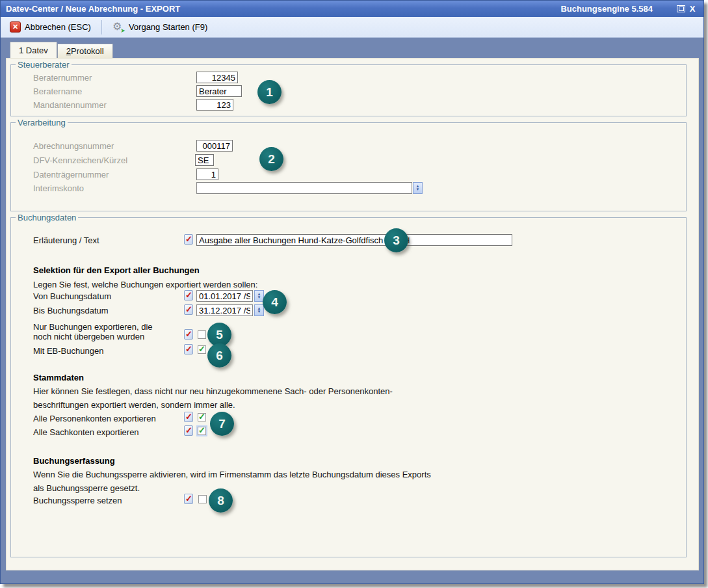 The image size is (708, 588). Describe the element at coordinates (607, 9) in the screenshot. I see `app-version: Buchungsengine 5.584` at that location.